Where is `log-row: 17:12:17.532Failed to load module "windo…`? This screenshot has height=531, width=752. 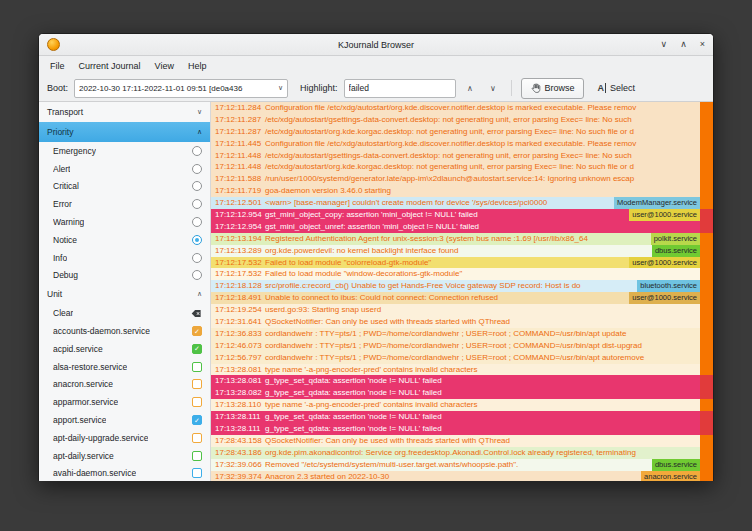 log-row: 17:12:17.532Failed to load module "windo… is located at coordinates (462, 274).